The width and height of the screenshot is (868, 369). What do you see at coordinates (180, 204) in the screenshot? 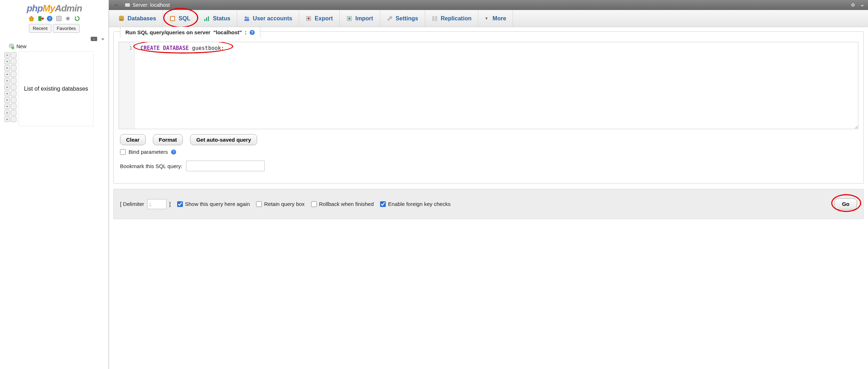
I see `show-again-checkbox` at bounding box center [180, 204].